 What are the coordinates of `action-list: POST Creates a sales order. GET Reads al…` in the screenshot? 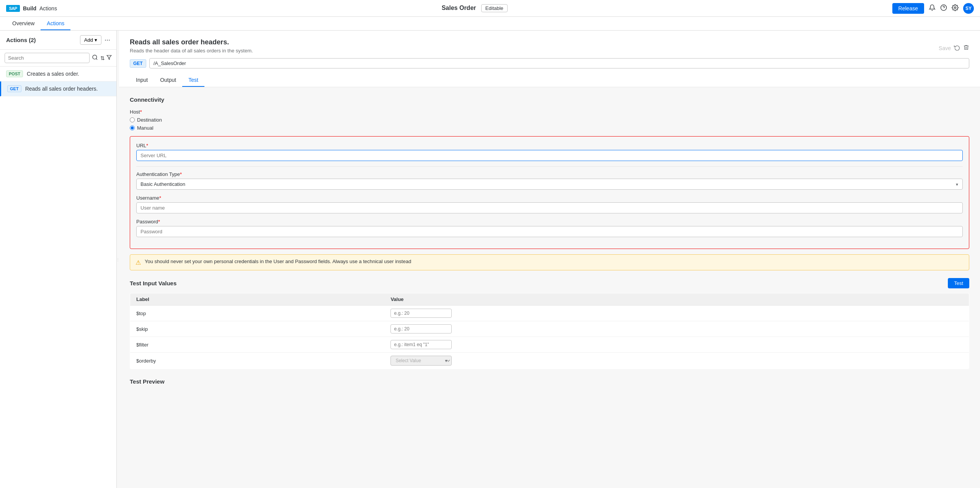 It's located at (58, 277).